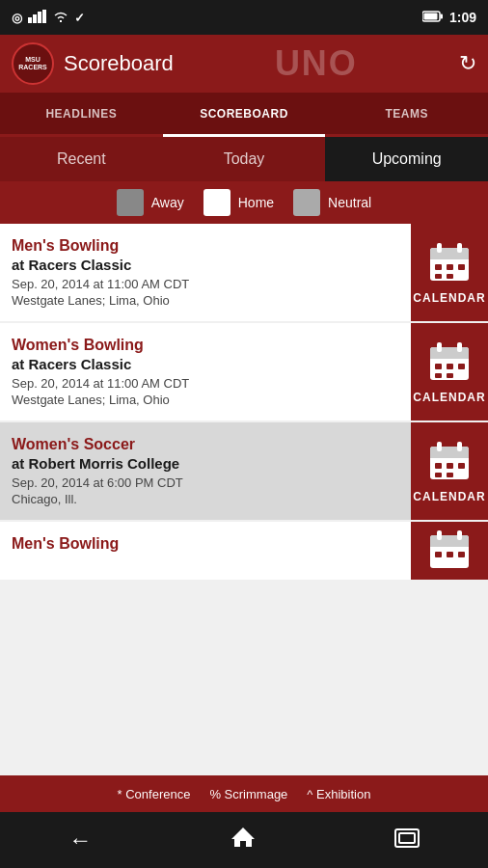 This screenshot has height=868, width=488. What do you see at coordinates (468, 64) in the screenshot?
I see `refresh-button: ↻` at bounding box center [468, 64].